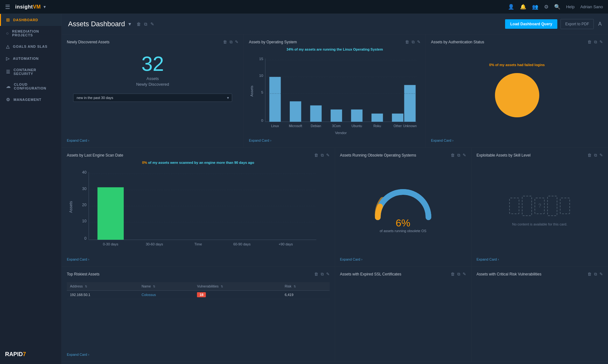  Describe the element at coordinates (31, 72) in the screenshot. I see `sidebar-item-container: ☰ Container Security` at that location.